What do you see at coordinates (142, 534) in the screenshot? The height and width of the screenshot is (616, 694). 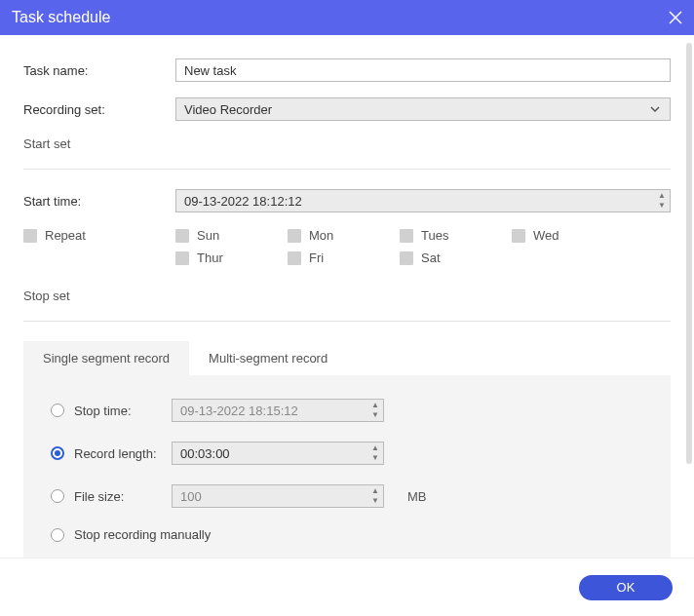 I see `manual-label: Stop recording manually` at bounding box center [142, 534].